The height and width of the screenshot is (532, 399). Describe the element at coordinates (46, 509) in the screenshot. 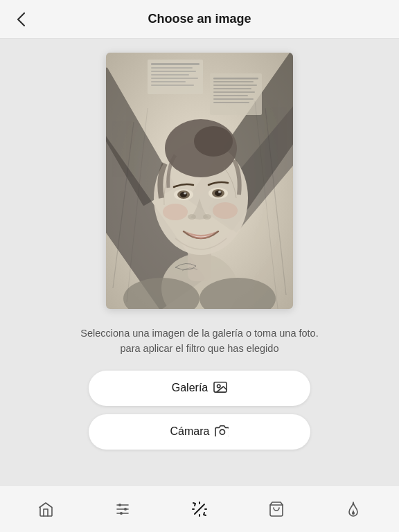

I see `nav-home` at that location.